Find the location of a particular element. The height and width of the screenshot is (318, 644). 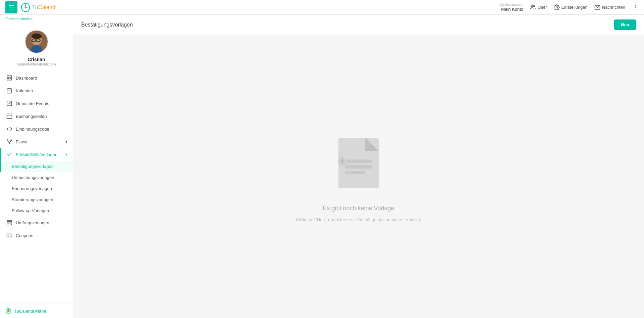

sidebar-username: Cristian is located at coordinates (36, 59).